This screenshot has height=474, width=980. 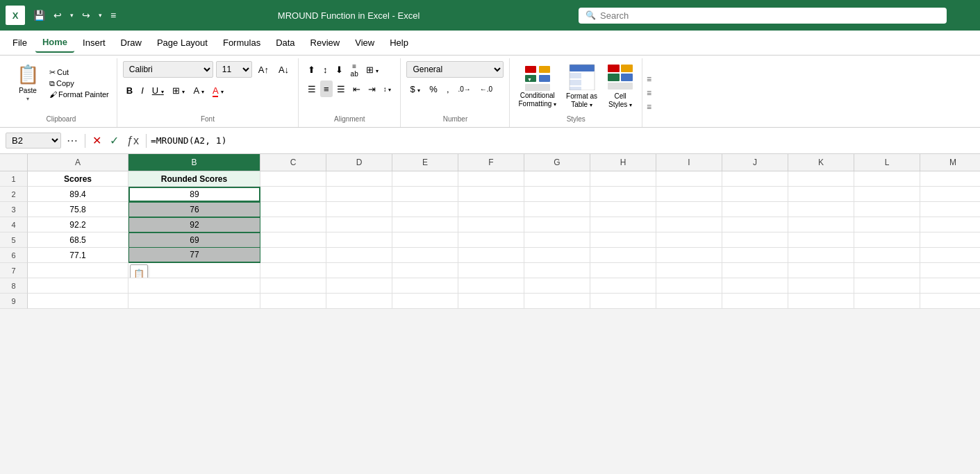 What do you see at coordinates (194, 179) in the screenshot?
I see `cell-b1: Rounded Scores` at bounding box center [194, 179].